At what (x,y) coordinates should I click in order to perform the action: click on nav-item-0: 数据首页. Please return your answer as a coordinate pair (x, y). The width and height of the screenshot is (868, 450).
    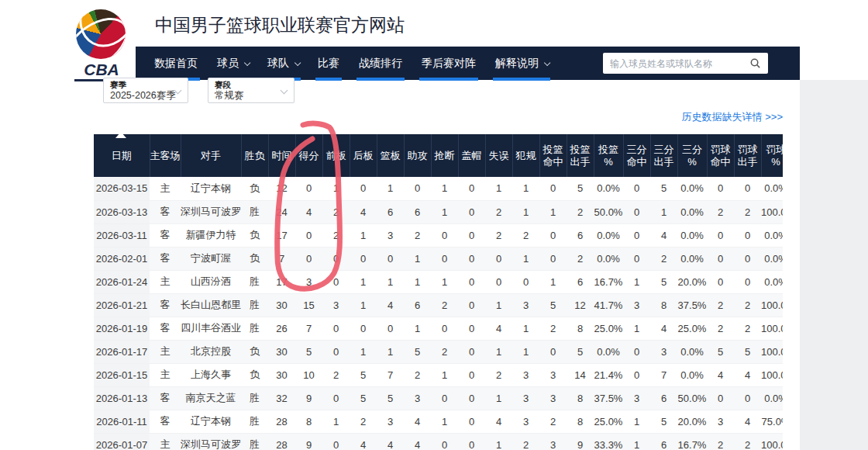
    Looking at the image, I should click on (176, 64).